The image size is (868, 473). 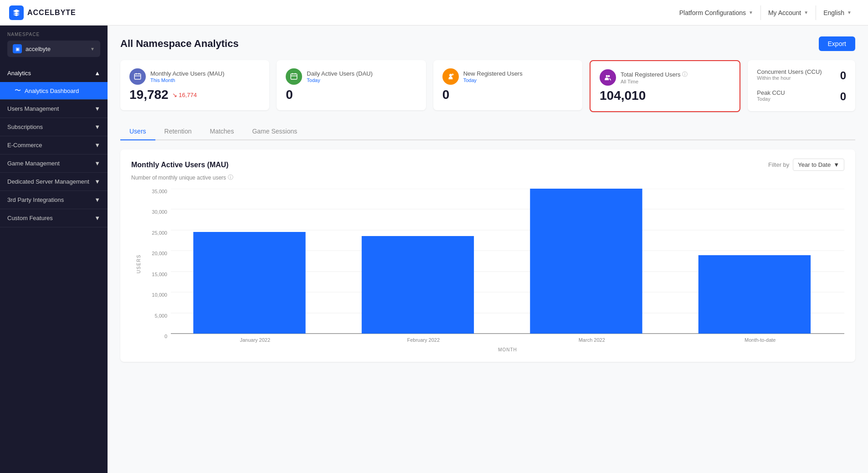 What do you see at coordinates (33, 108) in the screenshot?
I see `users-management-label: Users Management` at bounding box center [33, 108].